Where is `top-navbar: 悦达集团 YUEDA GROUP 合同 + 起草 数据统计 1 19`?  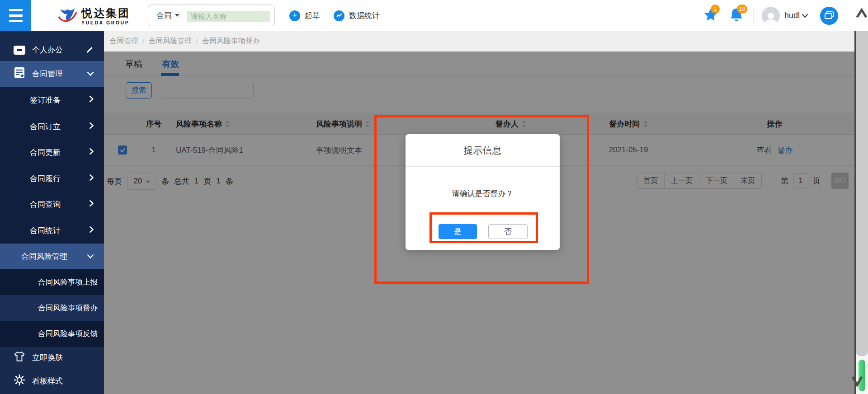 top-navbar: 悦达集团 YUEDA GROUP 合同 + 起草 数据统计 1 19 is located at coordinates (434, 15).